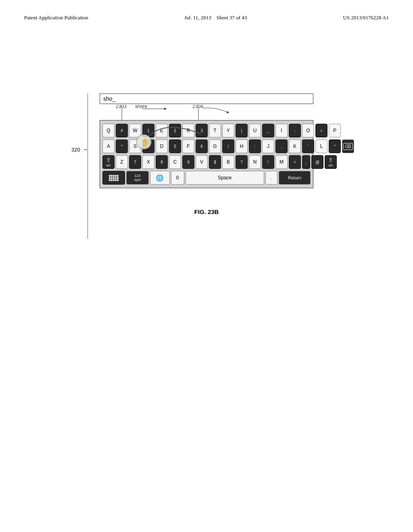  I want to click on caption-text: FIG. 23B, so click(206, 212).